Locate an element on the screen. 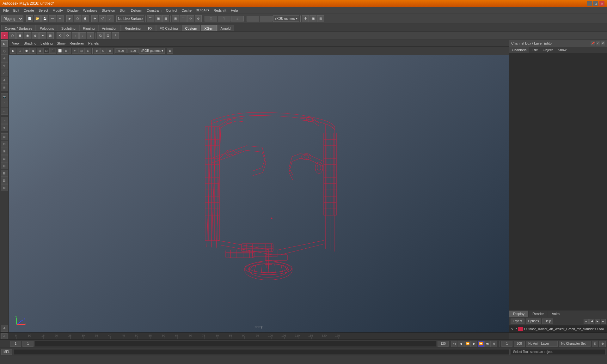 This screenshot has width=607, height=364. vp-gamma-btn: sRGB gamma ▾ is located at coordinates (152, 51).